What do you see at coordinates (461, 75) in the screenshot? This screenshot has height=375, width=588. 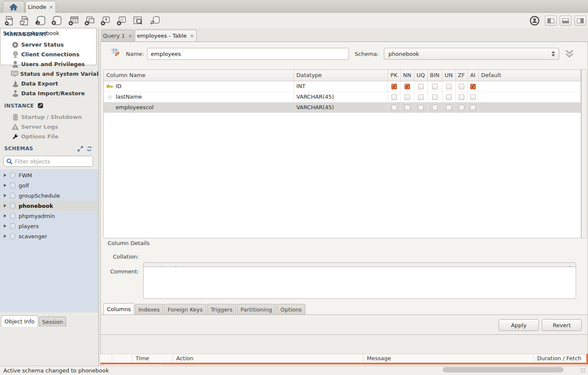 I see `col-header-zf: ZF` at bounding box center [461, 75].